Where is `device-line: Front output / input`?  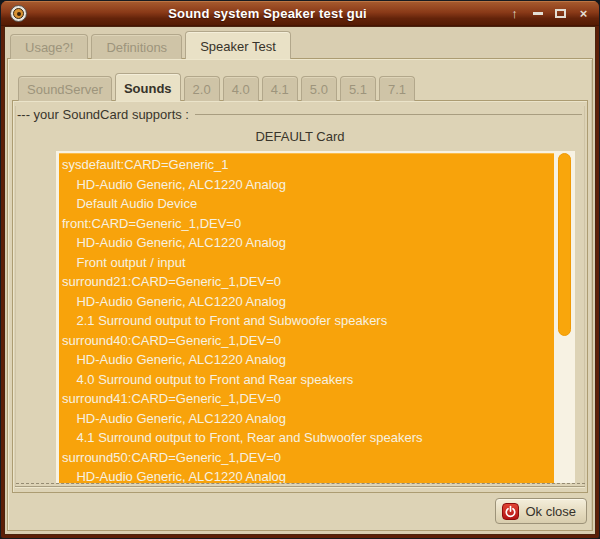
device-line: Front output / input is located at coordinates (306, 263).